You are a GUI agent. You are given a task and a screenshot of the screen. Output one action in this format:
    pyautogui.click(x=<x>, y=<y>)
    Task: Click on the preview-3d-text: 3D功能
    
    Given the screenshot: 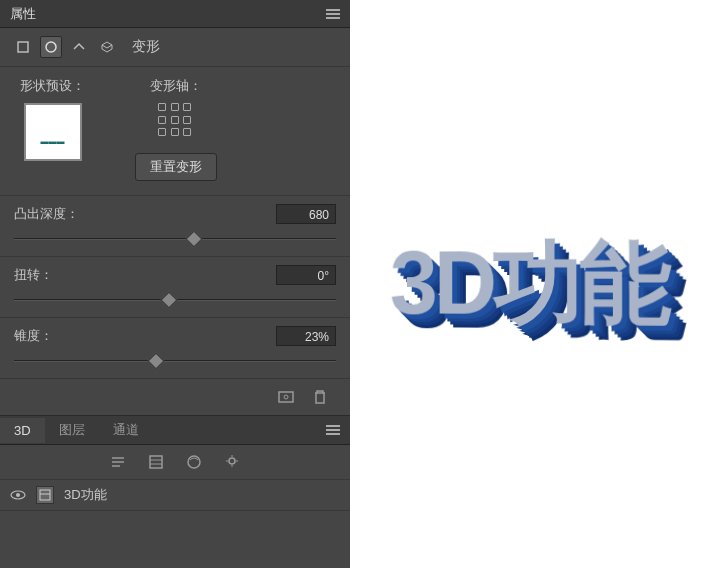 What is the action you would take?
    pyautogui.click(x=529, y=284)
    